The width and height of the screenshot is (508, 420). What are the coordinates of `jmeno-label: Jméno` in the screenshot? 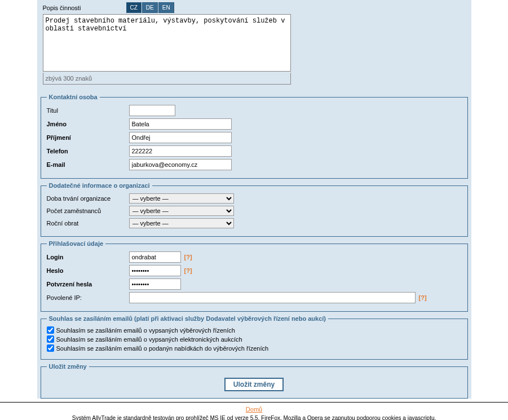 It's located at (88, 124).